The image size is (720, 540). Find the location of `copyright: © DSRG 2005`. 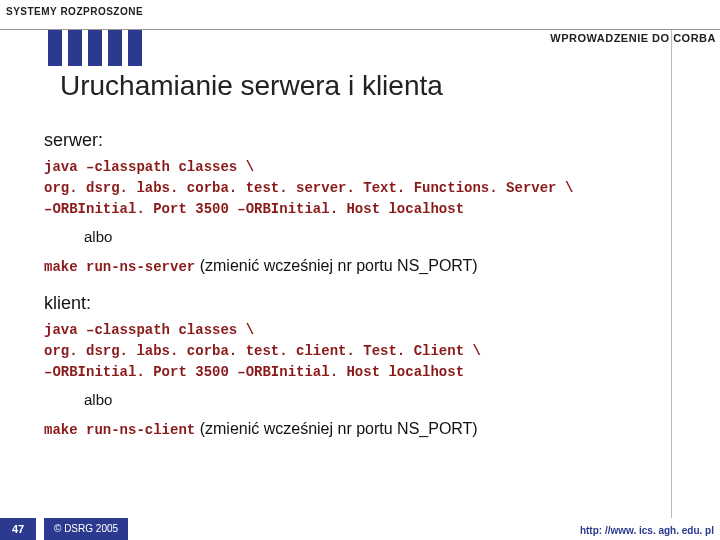

copyright: © DSRG 2005 is located at coordinates (86, 529).